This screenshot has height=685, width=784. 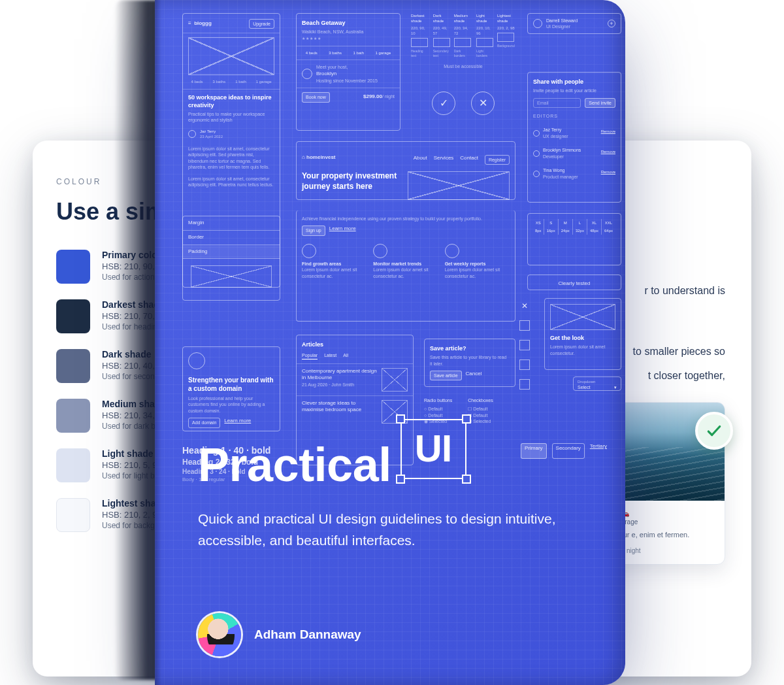 I want to click on copy-icon, so click(x=525, y=365).